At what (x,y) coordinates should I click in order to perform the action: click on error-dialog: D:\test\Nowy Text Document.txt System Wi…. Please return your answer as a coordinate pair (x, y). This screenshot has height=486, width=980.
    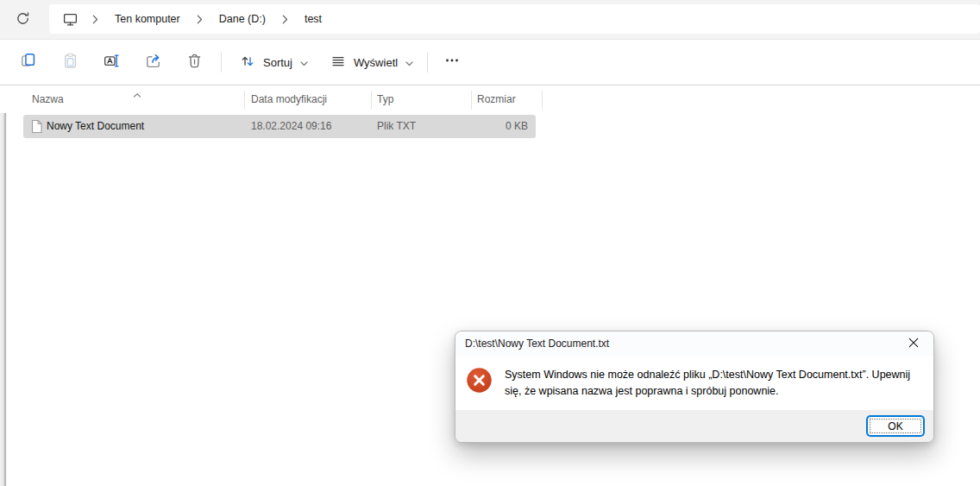
    Looking at the image, I should click on (694, 387).